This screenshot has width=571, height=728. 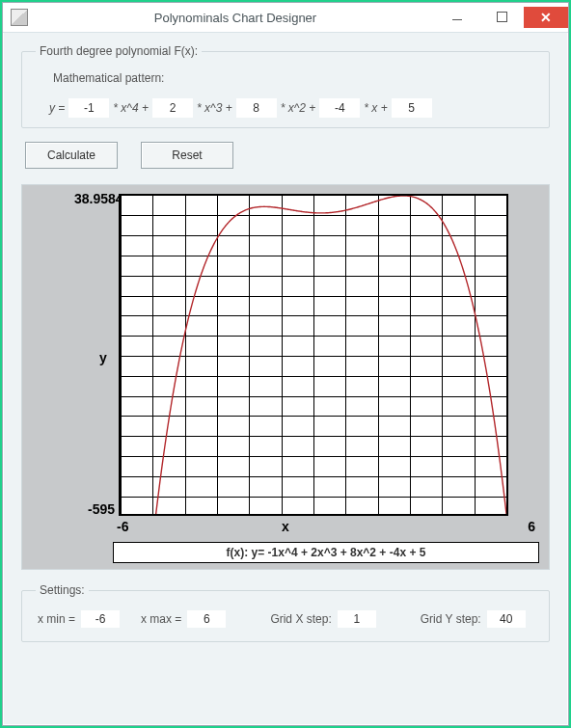 What do you see at coordinates (206, 619) in the screenshot?
I see `xmax-input` at bounding box center [206, 619].